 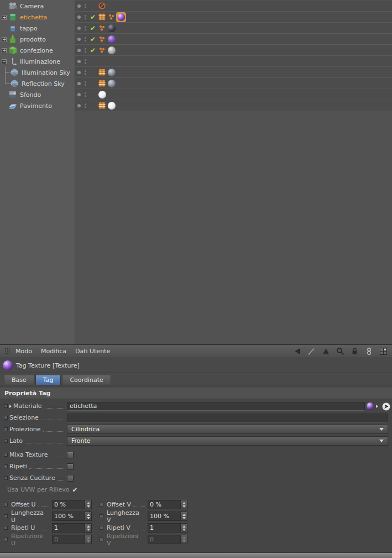 What do you see at coordinates (72, 516) in the screenshot?
I see `lunghezza-u-field` at bounding box center [72, 516].